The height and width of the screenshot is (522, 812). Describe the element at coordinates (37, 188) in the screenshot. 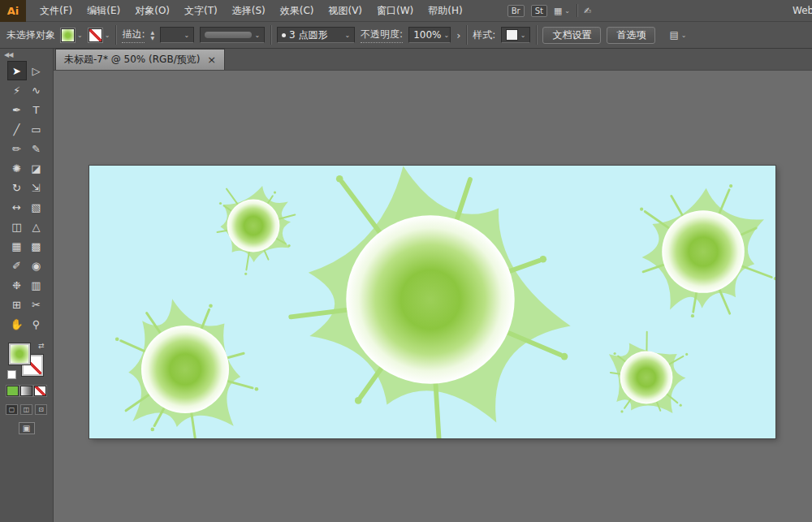

I see `scale-tool: ⇲` at that location.